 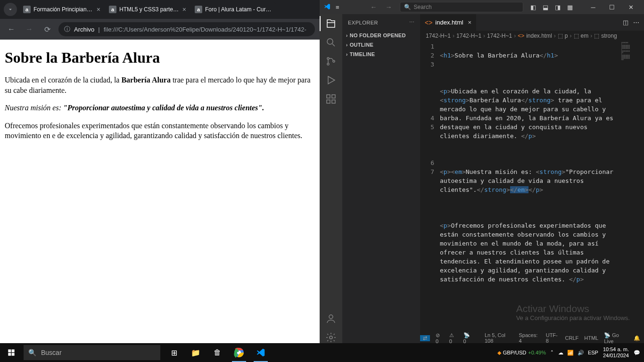 What do you see at coordinates (322, 353) in the screenshot?
I see `windows-taskbar: 🔍 Buscar ⊞ 📁 🗑 ◆ GBP/USD +0.49% ˄ ☁ 📶 🔊 …` at bounding box center [322, 353].